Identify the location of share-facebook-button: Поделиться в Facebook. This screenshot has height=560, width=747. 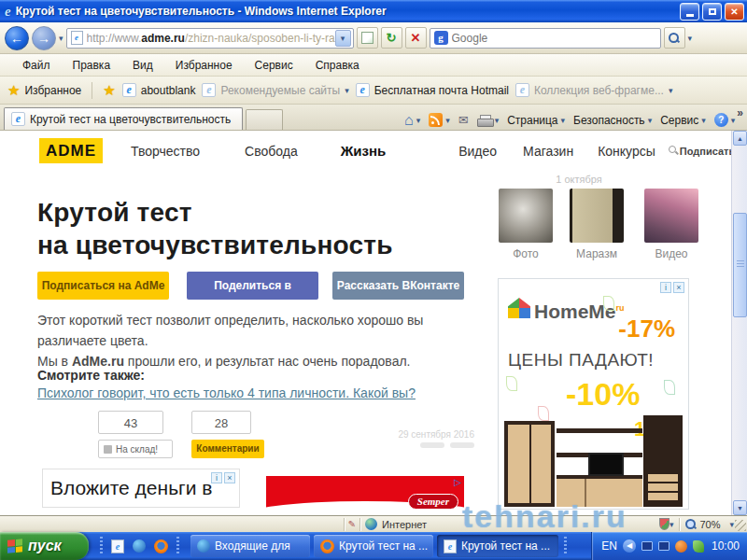
(252, 286).